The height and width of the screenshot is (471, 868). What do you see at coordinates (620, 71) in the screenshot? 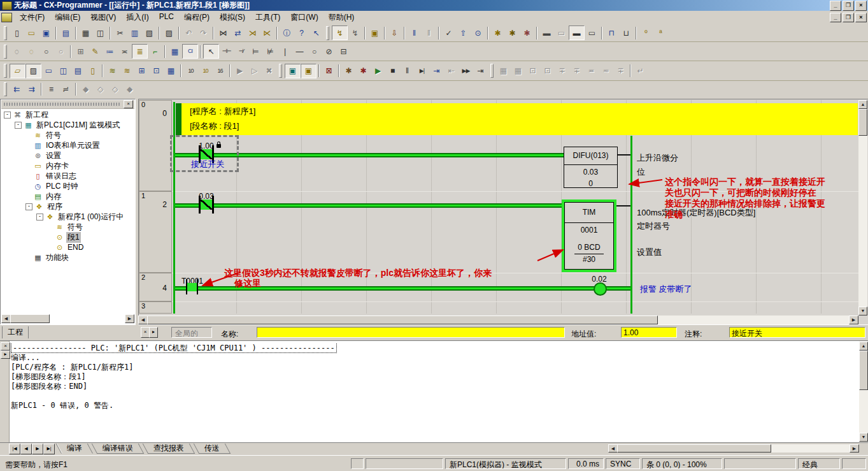
I see `io-gray-9-button: ∓` at bounding box center [620, 71].